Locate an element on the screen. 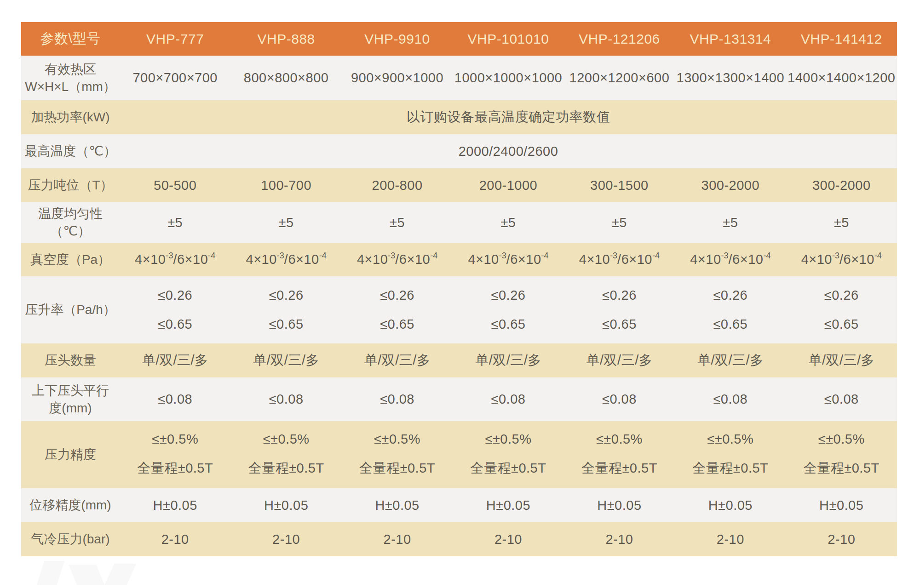 The width and height of the screenshot is (920, 588). watermark is located at coordinates (96, 573).